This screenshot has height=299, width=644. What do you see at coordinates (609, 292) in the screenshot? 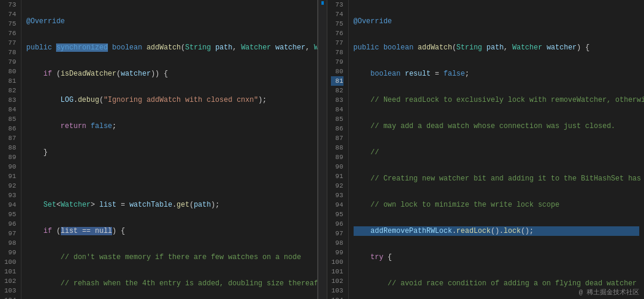
I see `watermark: @ 稀土掘金技术社区` at bounding box center [609, 292].